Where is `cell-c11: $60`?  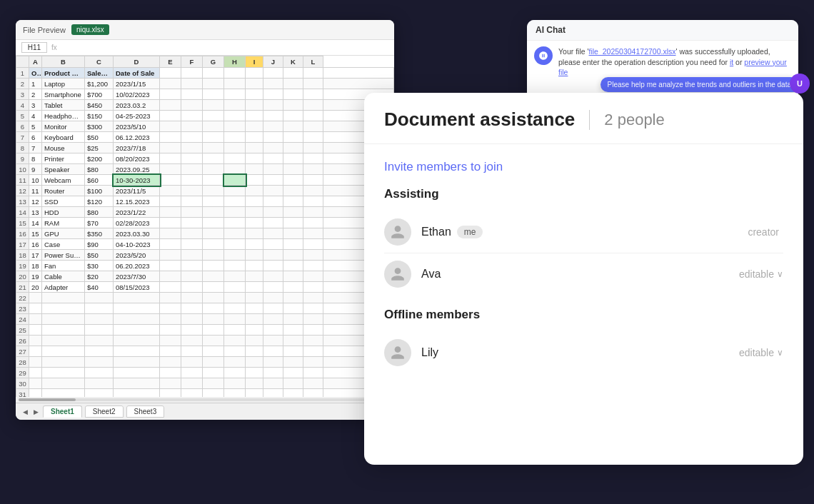 cell-c11: $60 is located at coordinates (99, 180).